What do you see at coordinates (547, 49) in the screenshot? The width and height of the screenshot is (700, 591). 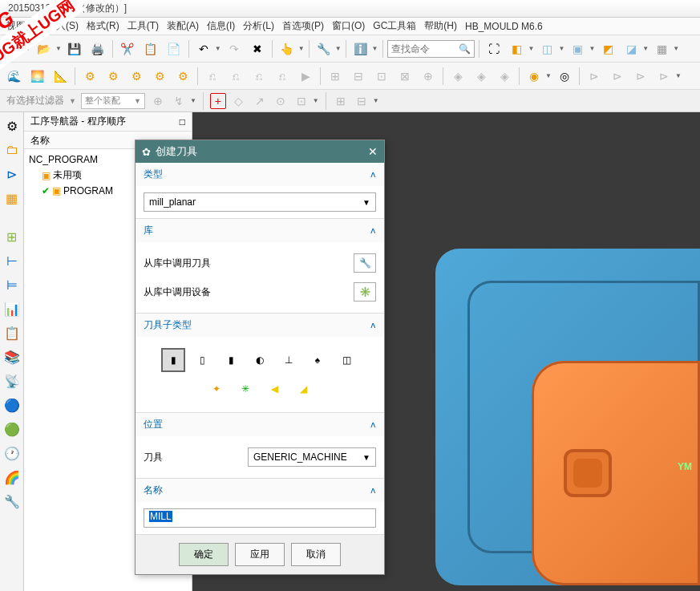 I see `cube1-icon: ◫` at bounding box center [547, 49].